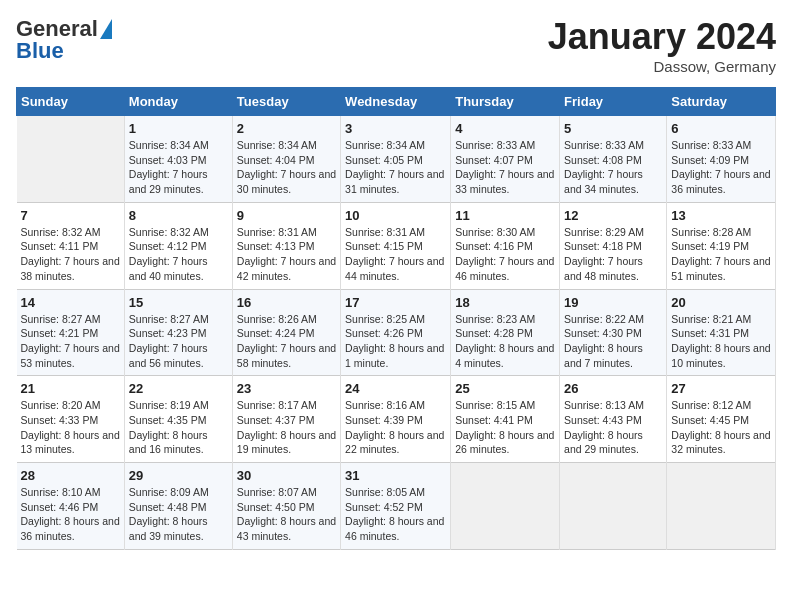 The height and width of the screenshot is (612, 792). What do you see at coordinates (613, 128) in the screenshot?
I see `day-number: 5` at bounding box center [613, 128].